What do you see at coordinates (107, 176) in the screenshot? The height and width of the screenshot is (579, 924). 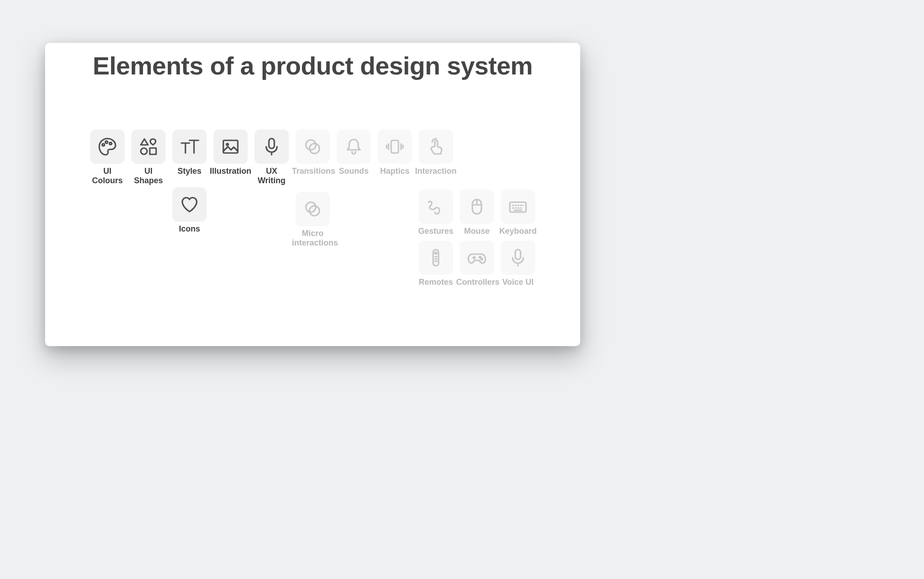 I see `item-label: UIColours` at bounding box center [107, 176].